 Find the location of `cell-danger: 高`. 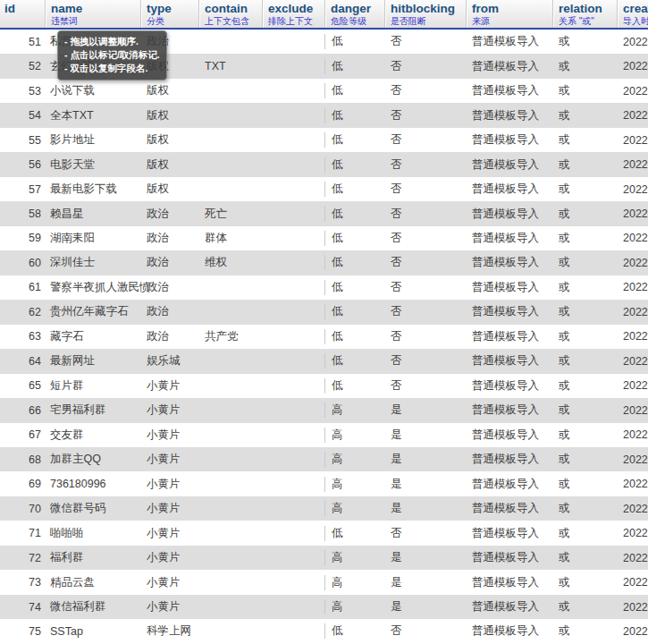

cell-danger: 高 is located at coordinates (354, 485).